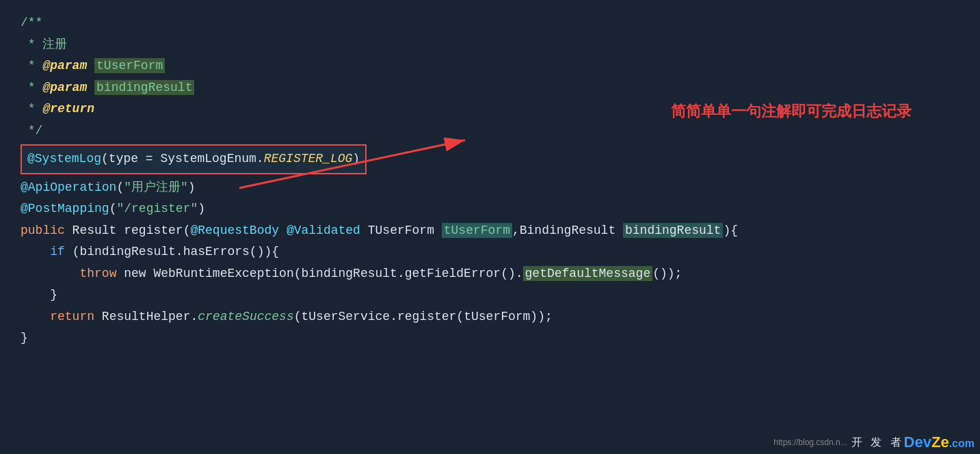 Image resolution: width=980 pixels, height=454 pixels. What do you see at coordinates (918, 442) in the screenshot?
I see `logo-dev: Dev` at bounding box center [918, 442].